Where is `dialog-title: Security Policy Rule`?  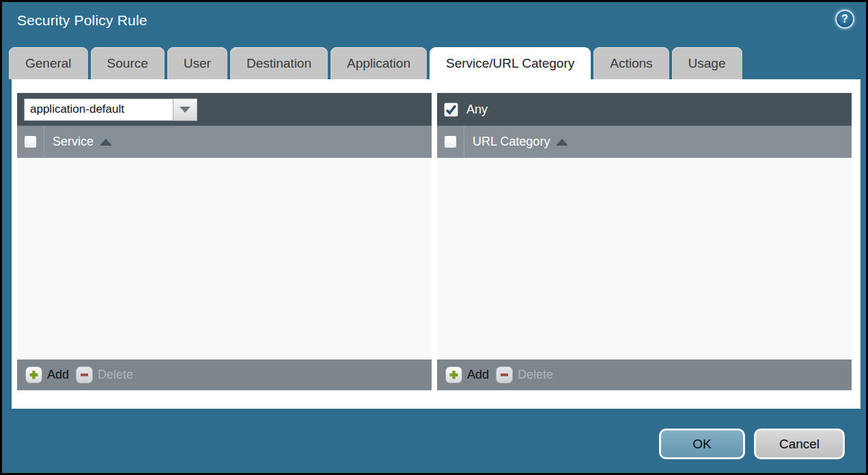
dialog-title: Security Policy Rule is located at coordinates (82, 21).